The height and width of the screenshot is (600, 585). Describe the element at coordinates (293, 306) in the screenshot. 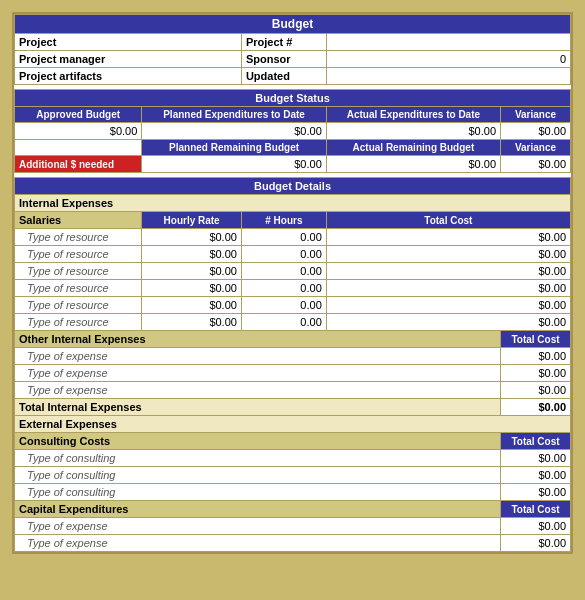

I see `resource-row-5: Type of resource $0.00 0.00 $0.00` at that location.